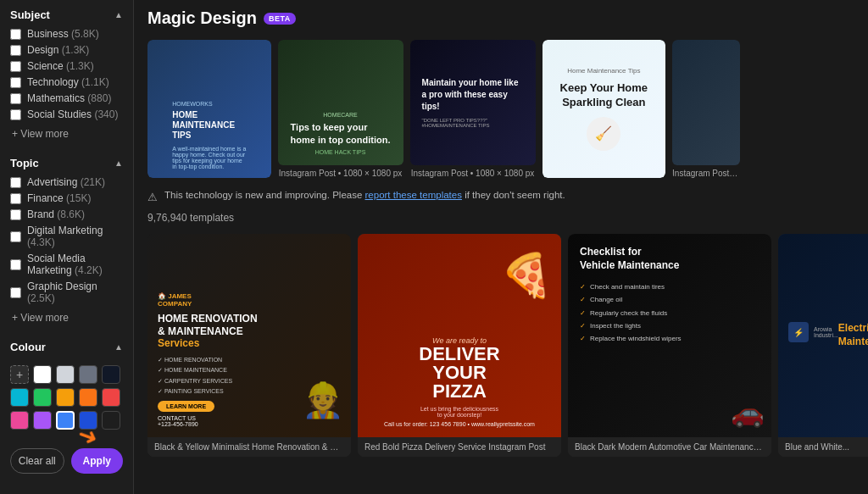  What do you see at coordinates (65, 397) in the screenshot?
I see `colour-amber` at bounding box center [65, 397].